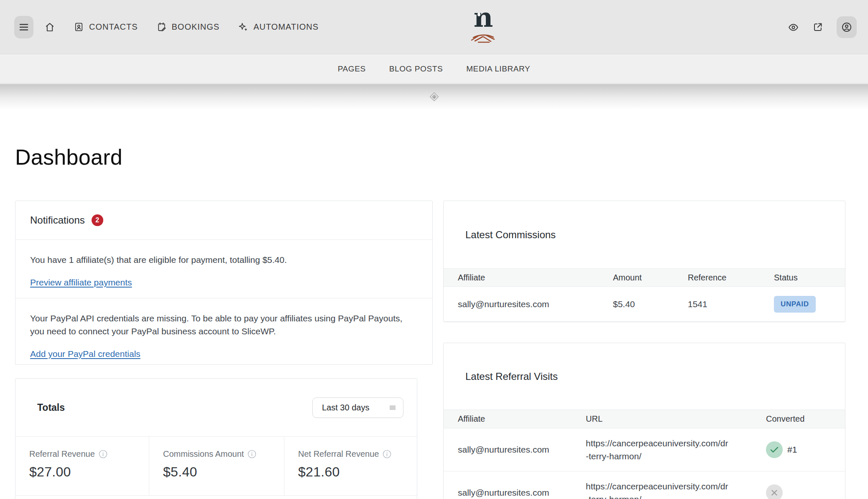  What do you see at coordinates (535, 304) in the screenshot?
I see `commission-affiliate: sally@nurturesites.com` at bounding box center [535, 304].